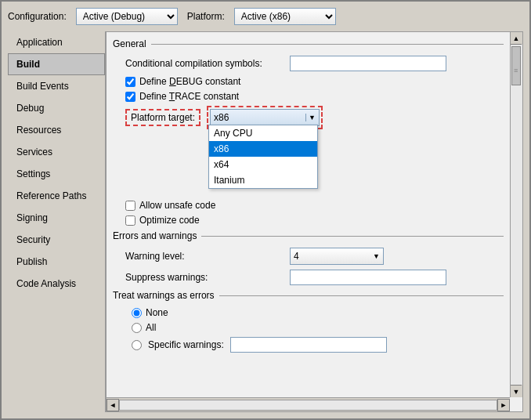  I want to click on sidebar-item-publish: Publish, so click(56, 262).